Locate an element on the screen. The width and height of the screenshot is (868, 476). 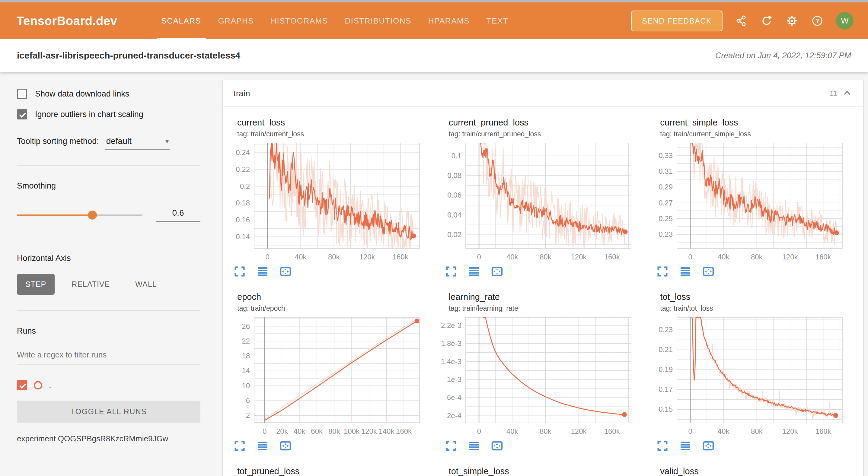
tab-text: TEXT is located at coordinates (497, 21).